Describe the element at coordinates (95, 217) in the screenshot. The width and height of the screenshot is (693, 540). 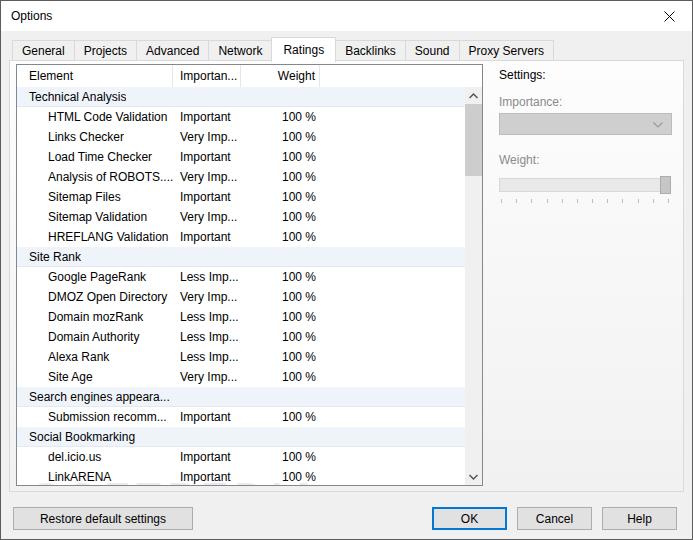
I see `cell-element: Sitemap Validation` at that location.